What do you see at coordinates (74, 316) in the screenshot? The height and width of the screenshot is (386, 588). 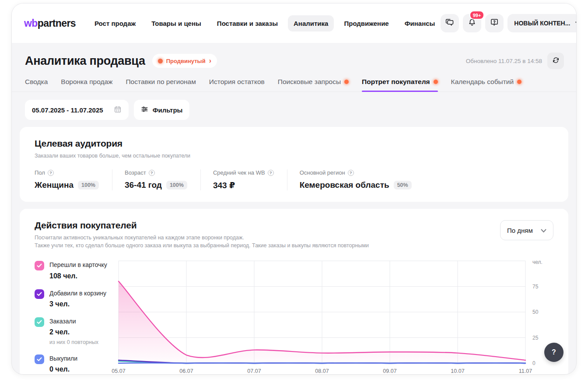 I see `chart-legend: Перешли в карточку 108 чел. Добавили в к…` at bounding box center [74, 316].